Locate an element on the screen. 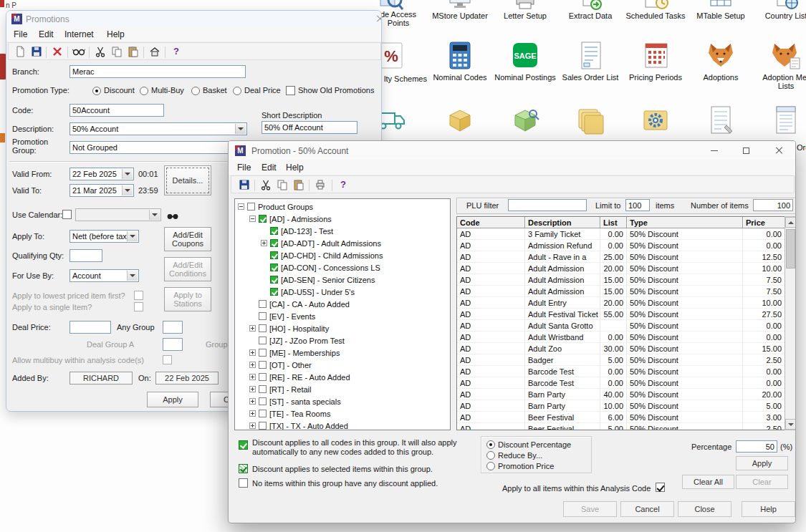 The image size is (806, 532). close-button is located at coordinates (779, 150).